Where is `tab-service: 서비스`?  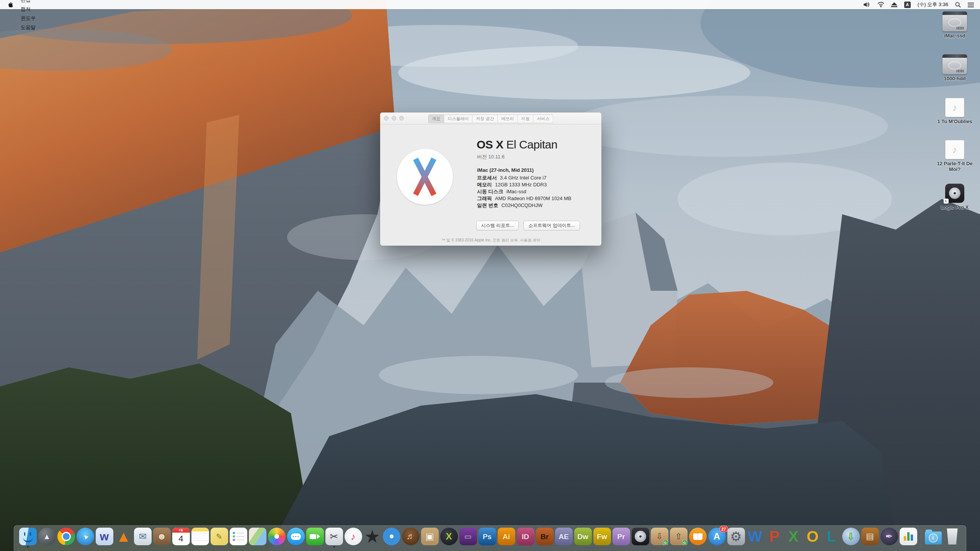 tab-service: 서비스 is located at coordinates (544, 119).